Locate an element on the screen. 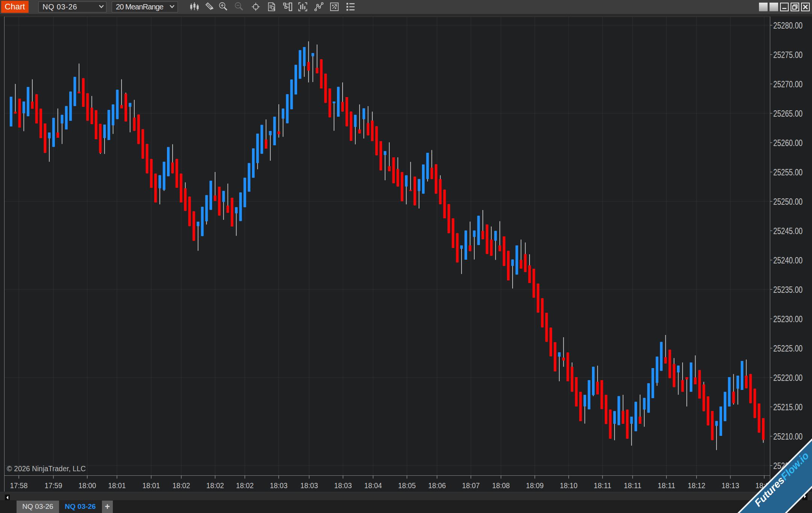 This screenshot has width=812, height=513. svg-text: 18:04 is located at coordinates (373, 486).